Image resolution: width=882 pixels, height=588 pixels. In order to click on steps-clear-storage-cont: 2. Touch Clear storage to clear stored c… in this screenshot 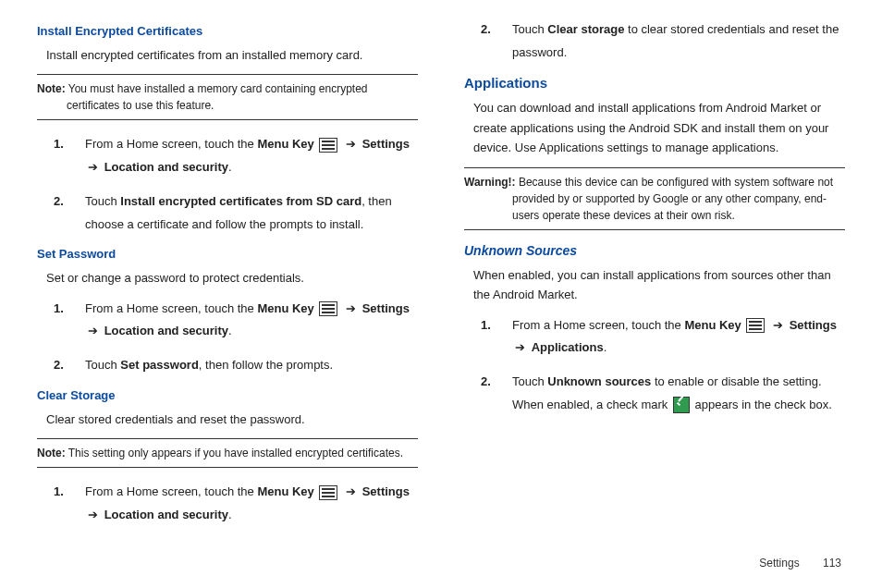, I will do `click(663, 41)`.